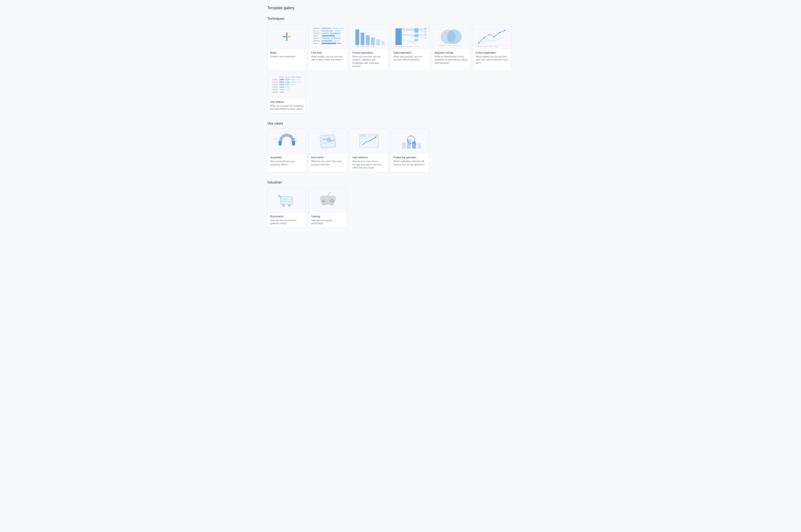 The height and width of the screenshot is (532, 801). What do you see at coordinates (287, 48) in the screenshot?
I see `card-blank: Blank Create a new exploration` at bounding box center [287, 48].